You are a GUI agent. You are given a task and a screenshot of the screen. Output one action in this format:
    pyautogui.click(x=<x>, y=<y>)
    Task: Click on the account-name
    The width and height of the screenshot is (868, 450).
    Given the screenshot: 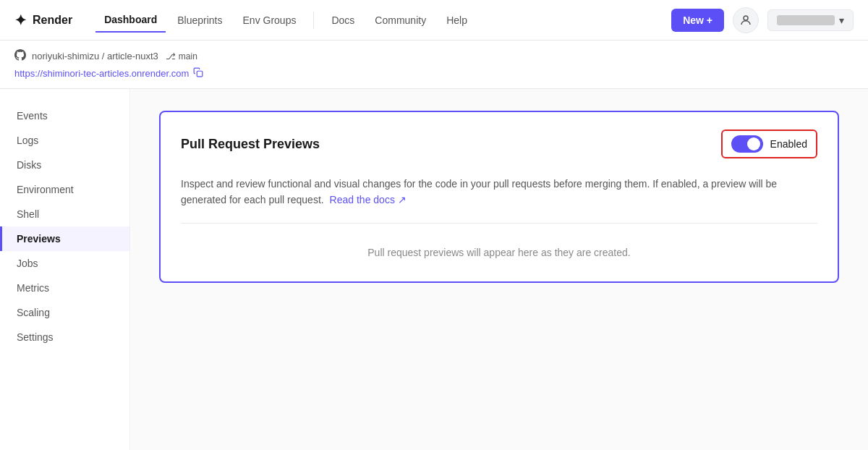 What is the action you would take?
    pyautogui.click(x=806, y=20)
    